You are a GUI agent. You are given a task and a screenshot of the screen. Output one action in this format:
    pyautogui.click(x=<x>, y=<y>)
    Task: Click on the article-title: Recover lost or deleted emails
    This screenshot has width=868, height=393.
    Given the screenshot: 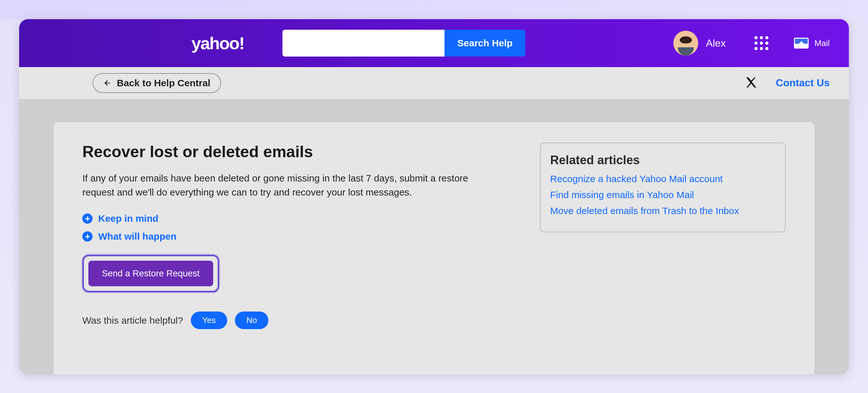 What is the action you would take?
    pyautogui.click(x=287, y=152)
    